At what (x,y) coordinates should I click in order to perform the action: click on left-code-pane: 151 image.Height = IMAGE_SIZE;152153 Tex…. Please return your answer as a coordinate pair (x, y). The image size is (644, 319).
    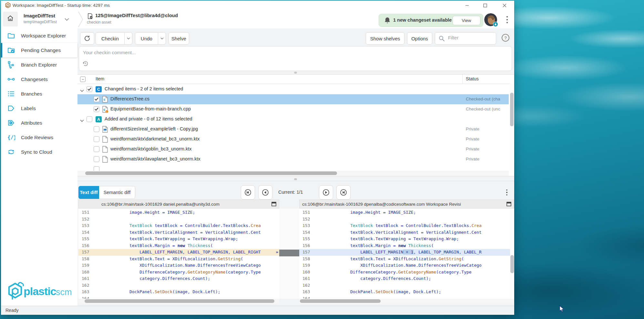
    Looking at the image, I should click on (179, 254).